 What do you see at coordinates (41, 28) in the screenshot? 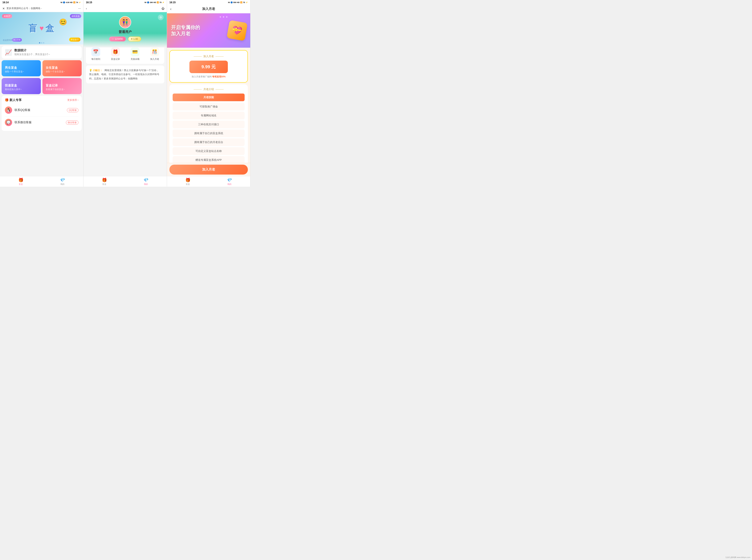
I see `banner-heart: ♥` at bounding box center [41, 28].